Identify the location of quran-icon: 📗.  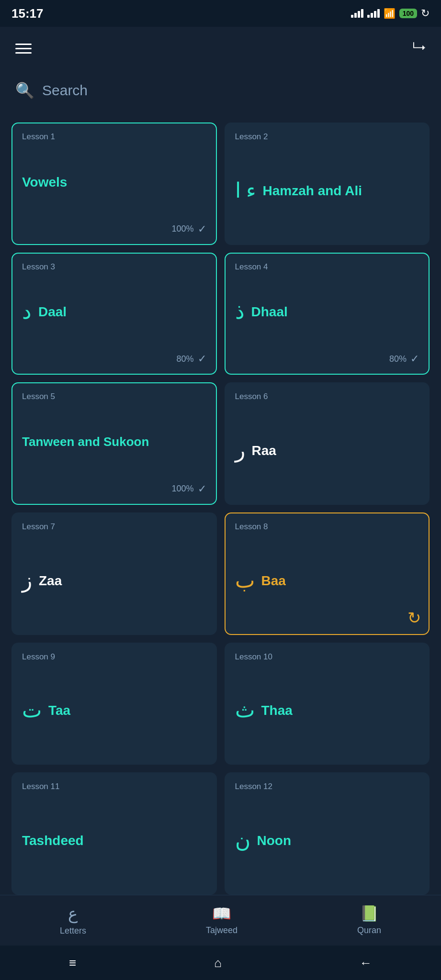
(369, 913).